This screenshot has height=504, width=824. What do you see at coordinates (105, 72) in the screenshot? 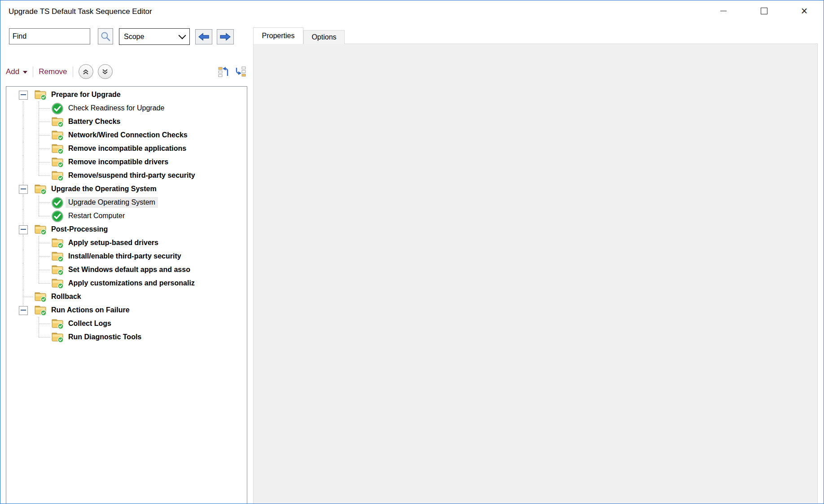
I see `move-down-button` at bounding box center [105, 72].